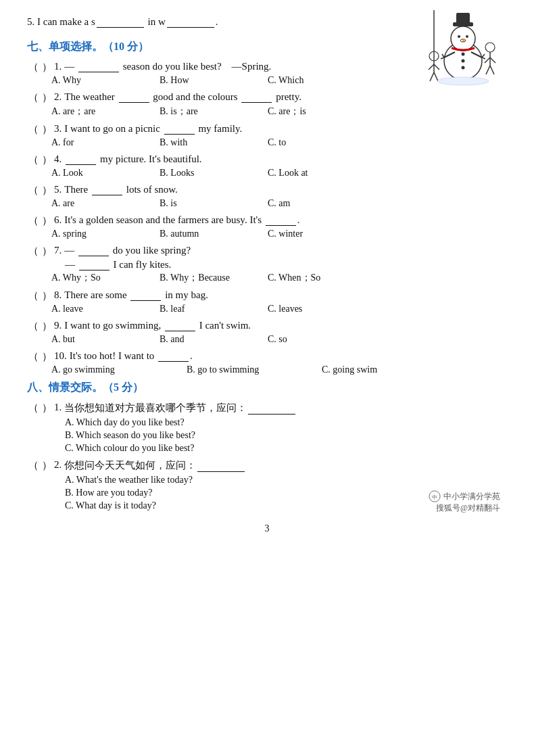  What do you see at coordinates (180, 326) in the screenshot?
I see `q7-9-blank` at bounding box center [180, 326].